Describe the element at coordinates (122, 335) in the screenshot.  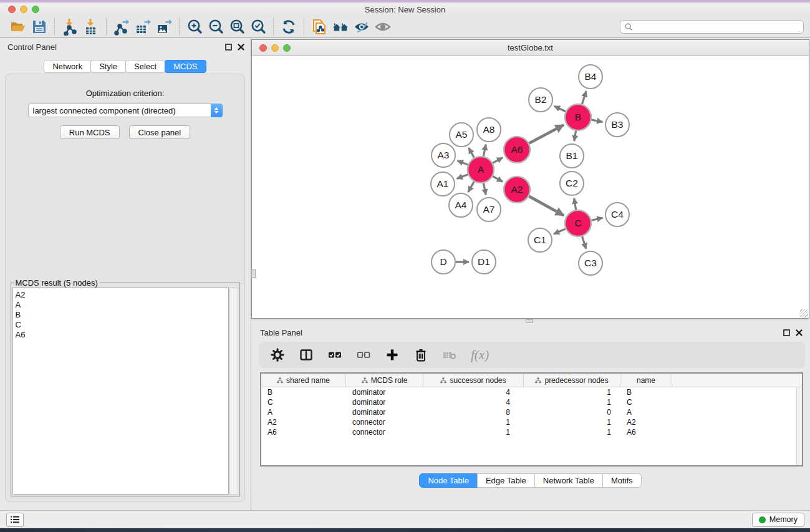
I see `result-list-item: A6` at that location.